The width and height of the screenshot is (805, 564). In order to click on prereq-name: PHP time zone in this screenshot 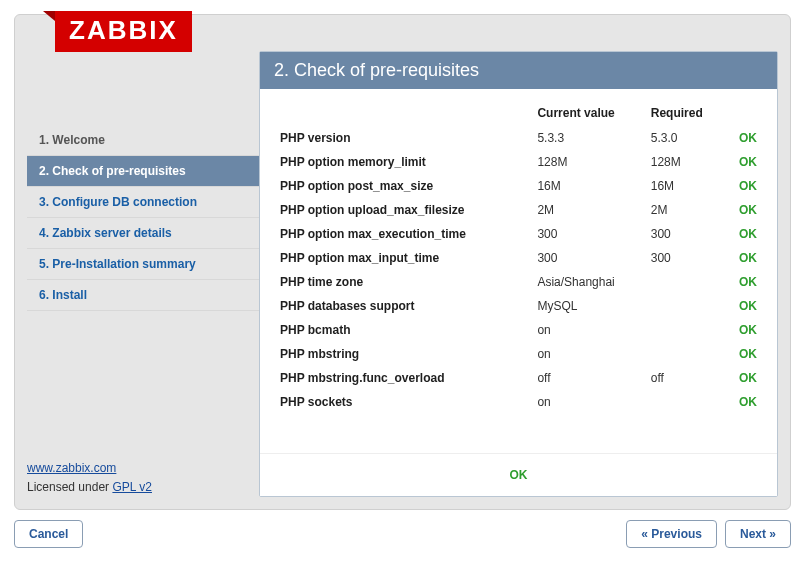, I will do `click(404, 282)`.